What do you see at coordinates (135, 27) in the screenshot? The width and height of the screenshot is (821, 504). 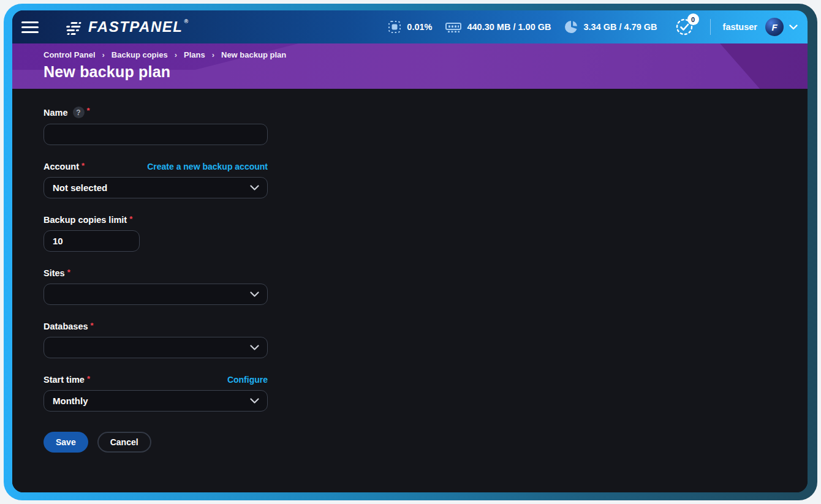 I see `logo-text: FASTPANEL` at bounding box center [135, 27].